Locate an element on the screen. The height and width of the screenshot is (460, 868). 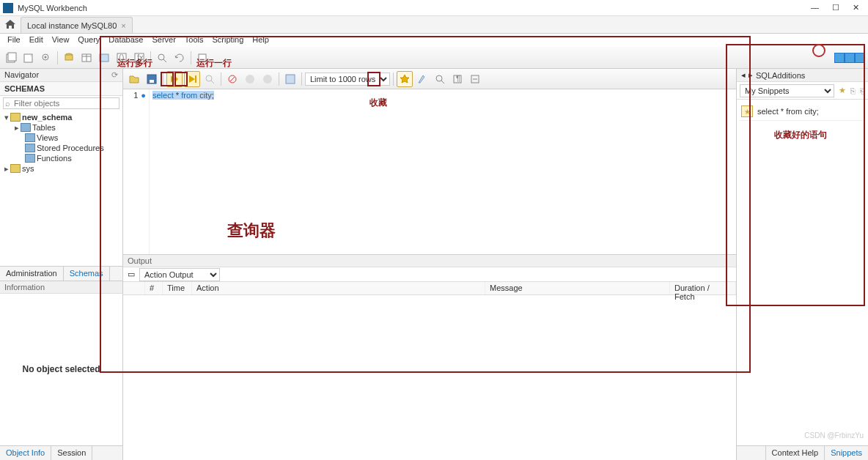
tab-schemas: Schemas is located at coordinates (87, 274).